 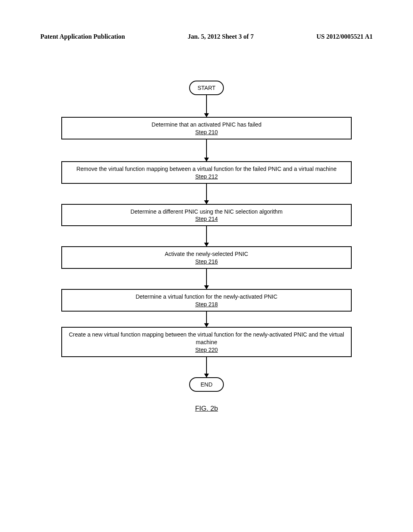 I want to click on step-text: Activate the newly-selected PNIC, so click(x=206, y=254).